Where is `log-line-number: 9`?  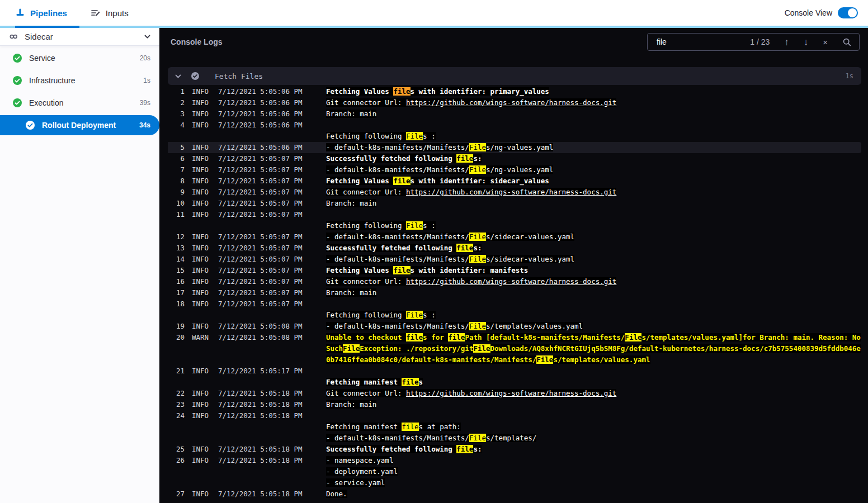 log-line-number: 9 is located at coordinates (176, 192).